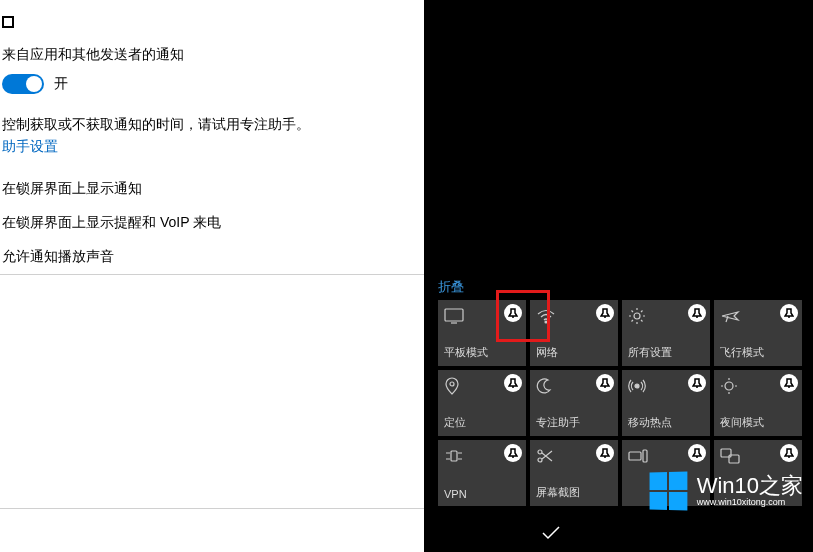  I want to click on watermark: Win10之家 www.win10xitong.com, so click(726, 491).